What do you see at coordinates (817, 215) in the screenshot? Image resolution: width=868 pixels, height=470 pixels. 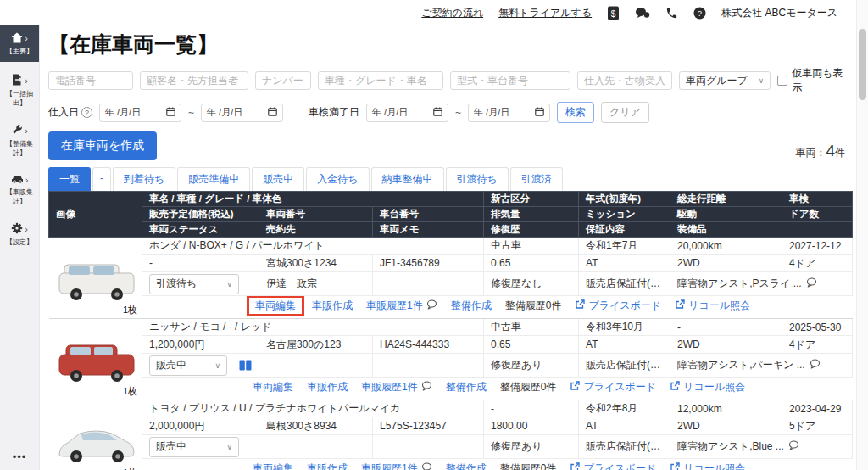 I see `col-doors: ドア数` at bounding box center [817, 215].